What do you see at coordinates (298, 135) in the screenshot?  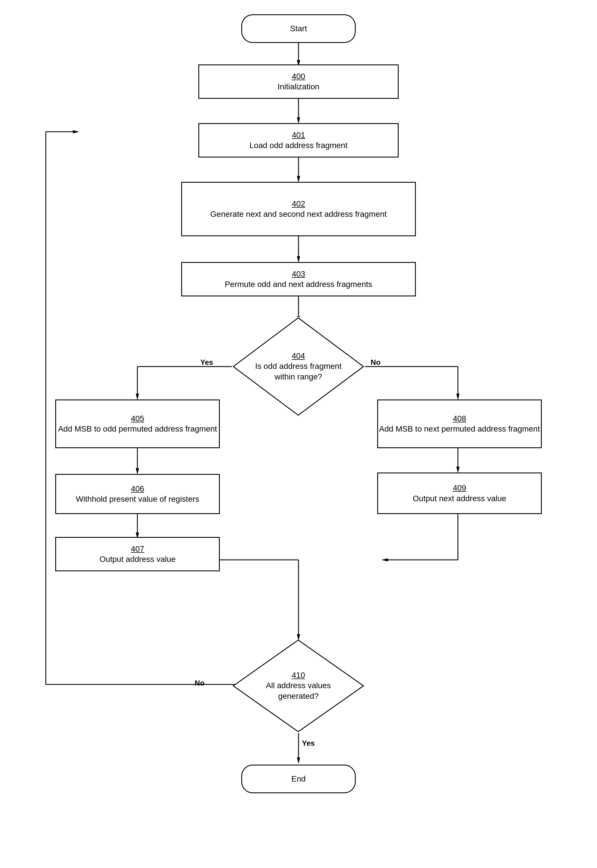 I see `node-401-number: 401` at bounding box center [298, 135].